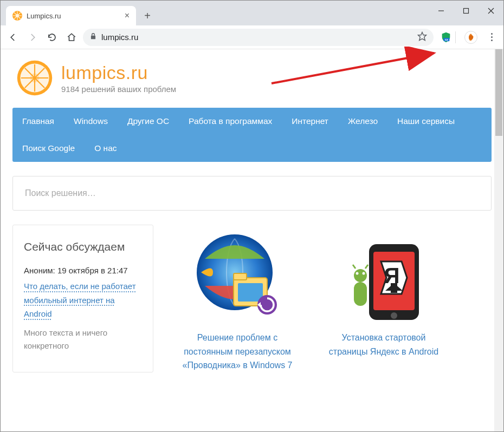 The image size is (504, 432). What do you see at coordinates (252, 76) in the screenshot?
I see `site-header: lumpics.ru 9184 решений ваших проблем` at bounding box center [252, 76].